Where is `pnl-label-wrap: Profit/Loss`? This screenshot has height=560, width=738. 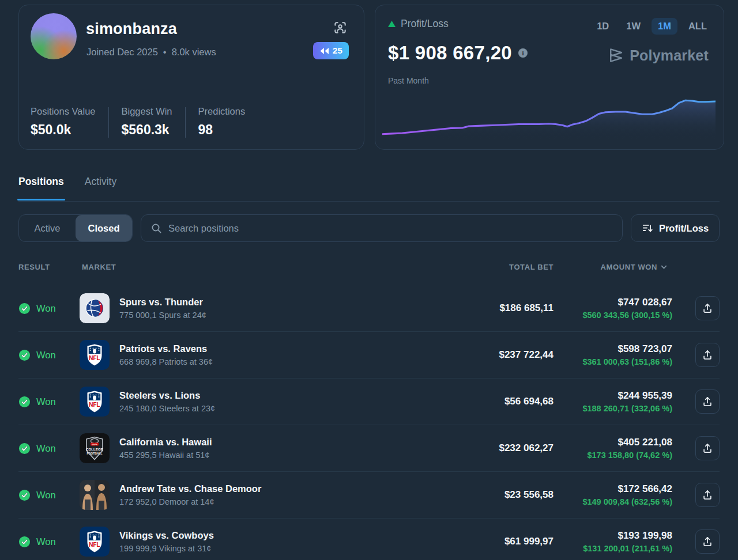
pnl-label-wrap: Profit/Loss is located at coordinates (419, 24).